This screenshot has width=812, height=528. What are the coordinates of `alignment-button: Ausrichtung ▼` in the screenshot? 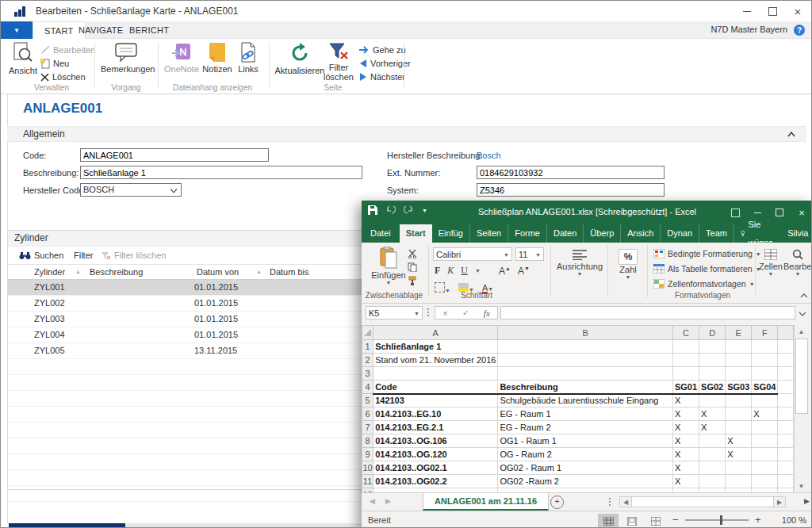 It's located at (580, 263).